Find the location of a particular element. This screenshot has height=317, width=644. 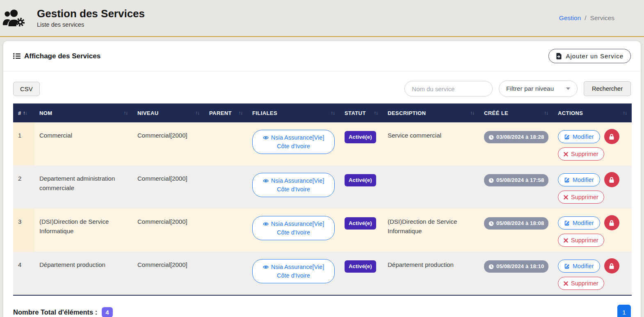

search-button: Rechercher is located at coordinates (607, 89).